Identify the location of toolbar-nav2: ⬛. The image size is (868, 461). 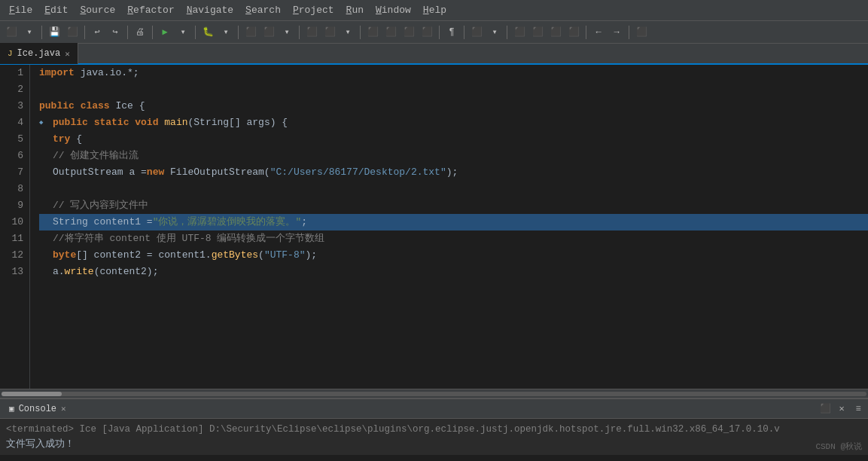
(538, 32).